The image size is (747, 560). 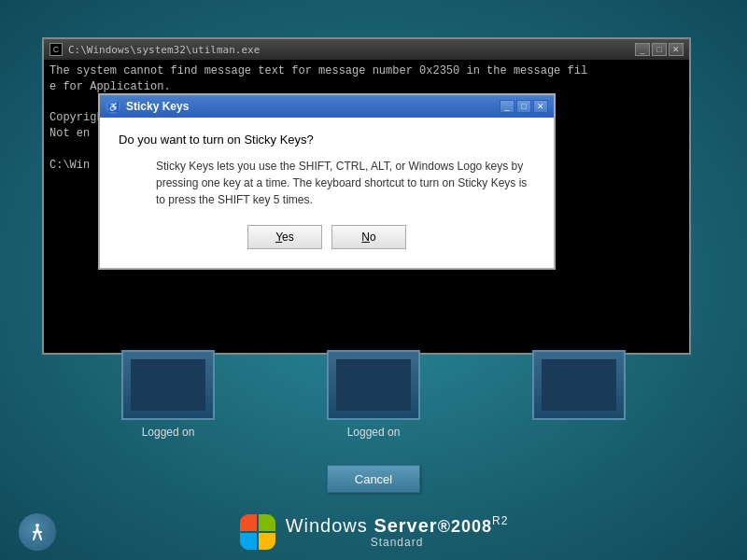 What do you see at coordinates (507, 106) in the screenshot?
I see `sticky-minimize-button: _` at bounding box center [507, 106].